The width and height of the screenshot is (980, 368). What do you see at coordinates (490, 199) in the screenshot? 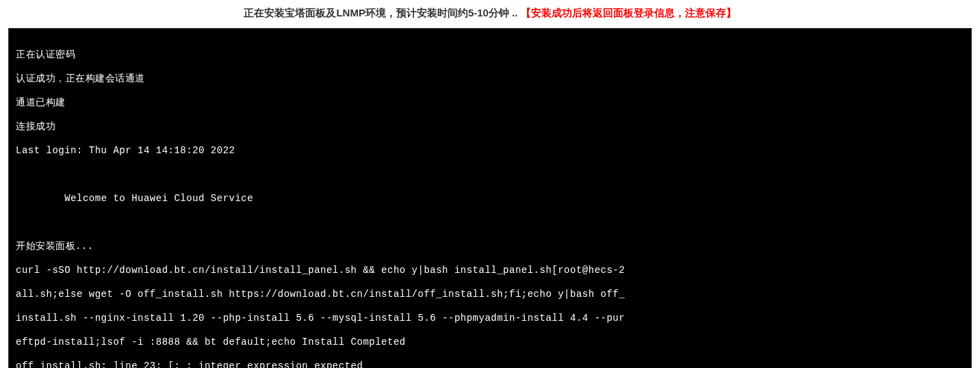
I see `terminal-line: Welcome to Huawei Cloud Service` at bounding box center [490, 199].